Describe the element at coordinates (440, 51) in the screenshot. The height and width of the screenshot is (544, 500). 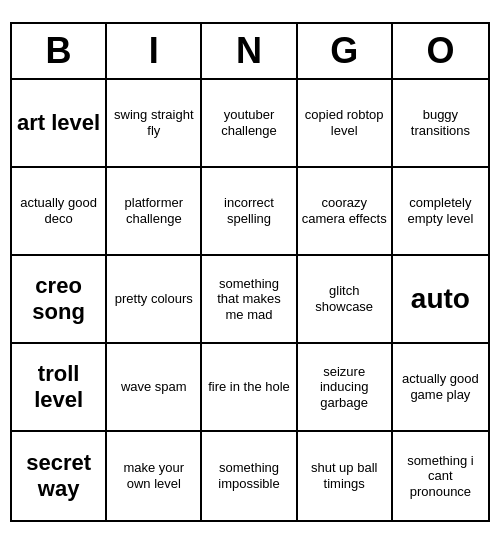
I see `header-letter-o: O` at that location.